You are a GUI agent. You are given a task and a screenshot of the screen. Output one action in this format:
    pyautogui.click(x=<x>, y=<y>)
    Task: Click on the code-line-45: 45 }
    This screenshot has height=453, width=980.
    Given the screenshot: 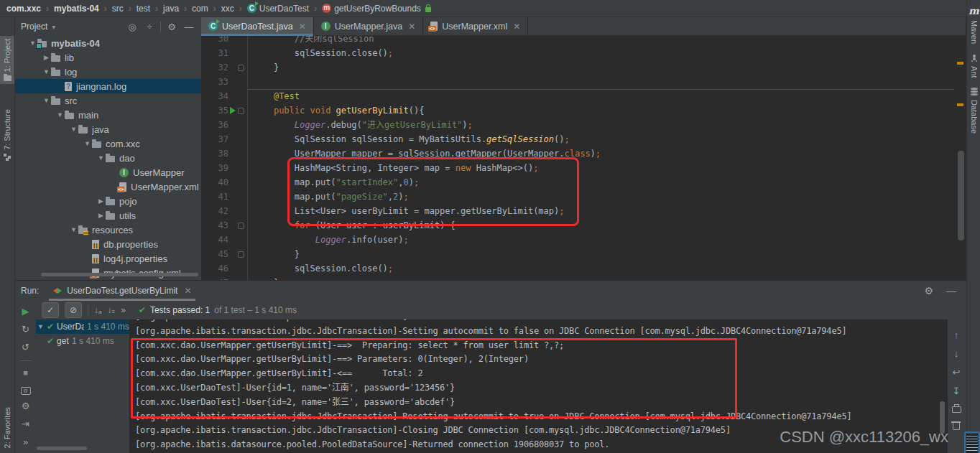 What is the action you would take?
    pyautogui.click(x=583, y=254)
    